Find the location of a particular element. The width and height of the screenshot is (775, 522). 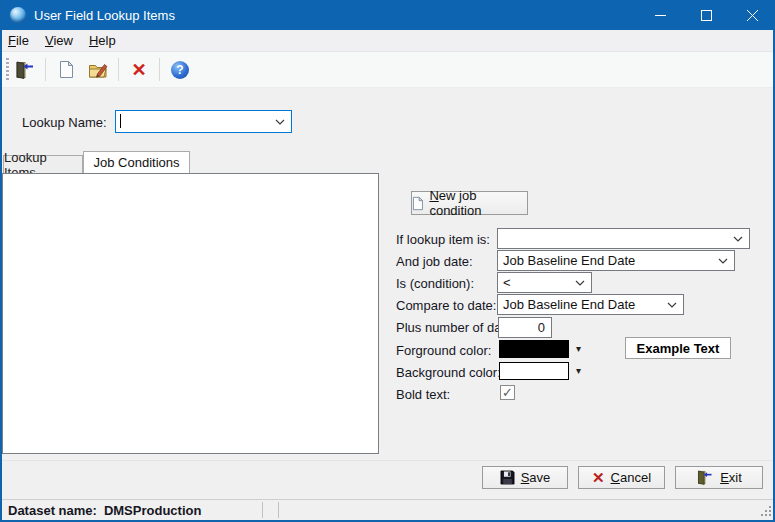

job-date-label: And job date: is located at coordinates (434, 262).